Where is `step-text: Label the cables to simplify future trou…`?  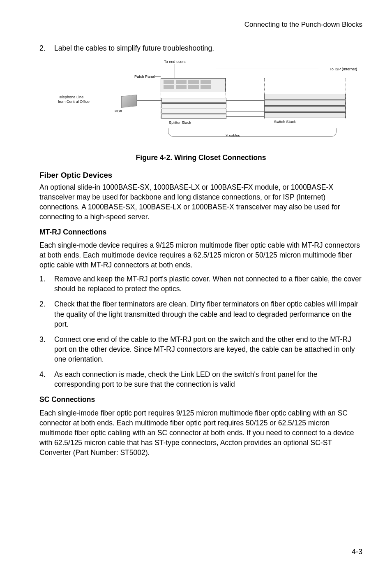
step-text: Label the cables to simplify future trou… is located at coordinates (208, 48).